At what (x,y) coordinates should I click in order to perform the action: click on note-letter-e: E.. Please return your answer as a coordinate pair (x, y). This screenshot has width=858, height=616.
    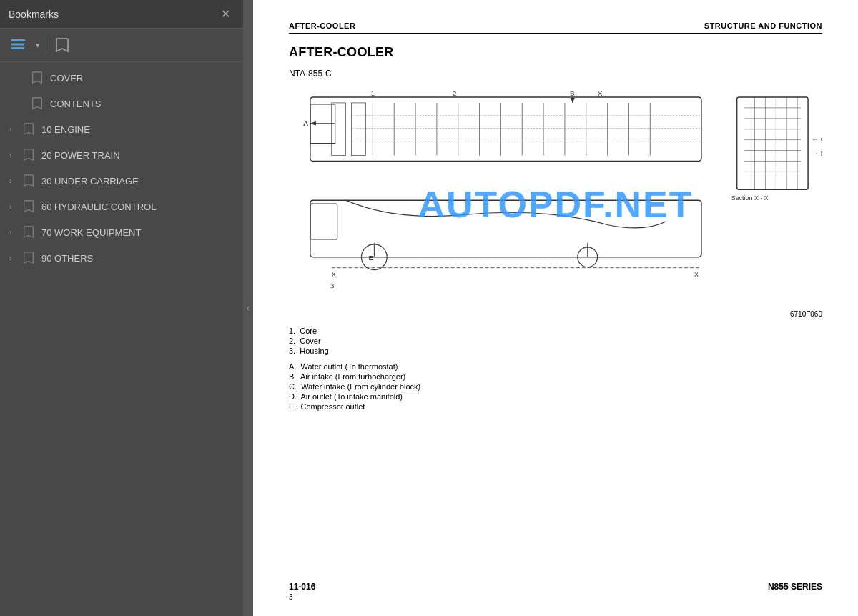
    Looking at the image, I should click on (295, 407).